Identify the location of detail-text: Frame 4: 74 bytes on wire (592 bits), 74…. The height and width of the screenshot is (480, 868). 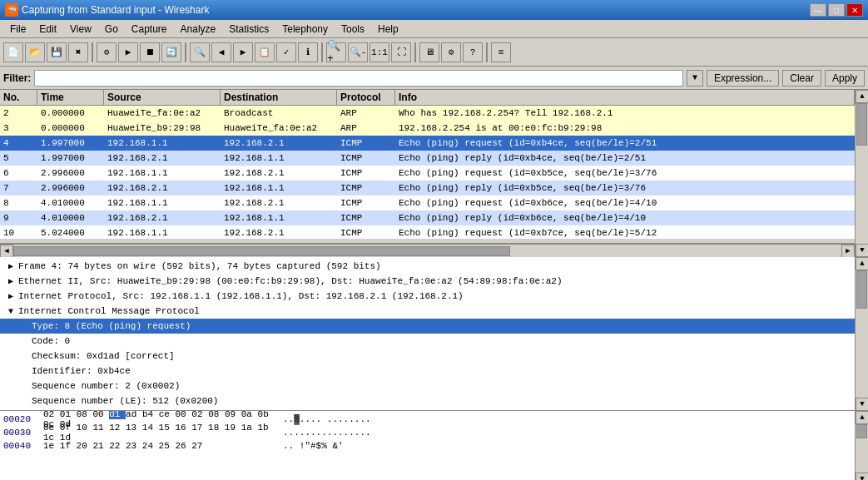
(200, 266).